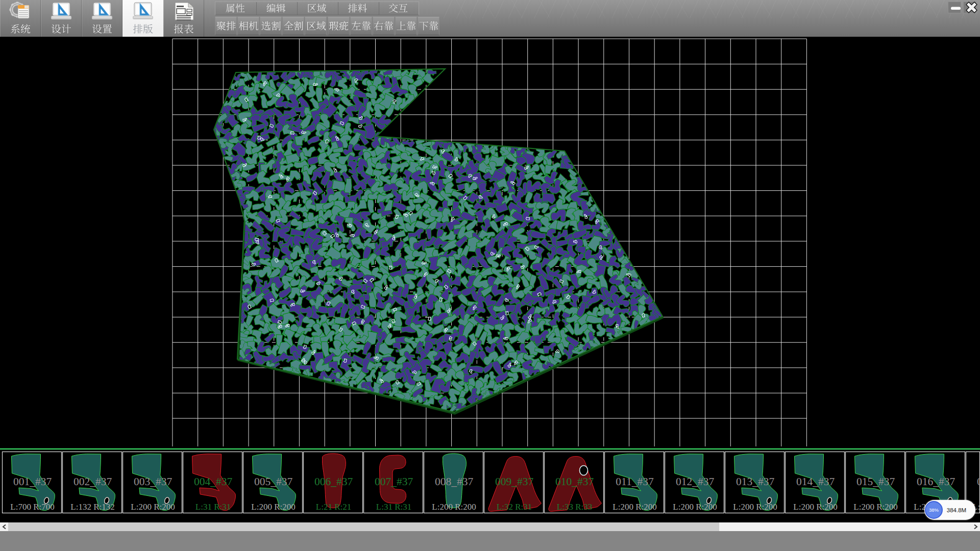  Describe the element at coordinates (695, 482) in the screenshot. I see `svg-text: 012_#37` at that location.